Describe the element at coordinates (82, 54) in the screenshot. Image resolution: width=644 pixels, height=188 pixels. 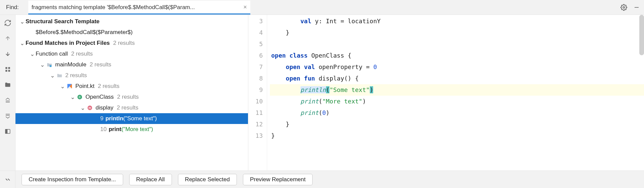
I see `function-call-count: 2 results` at that location.